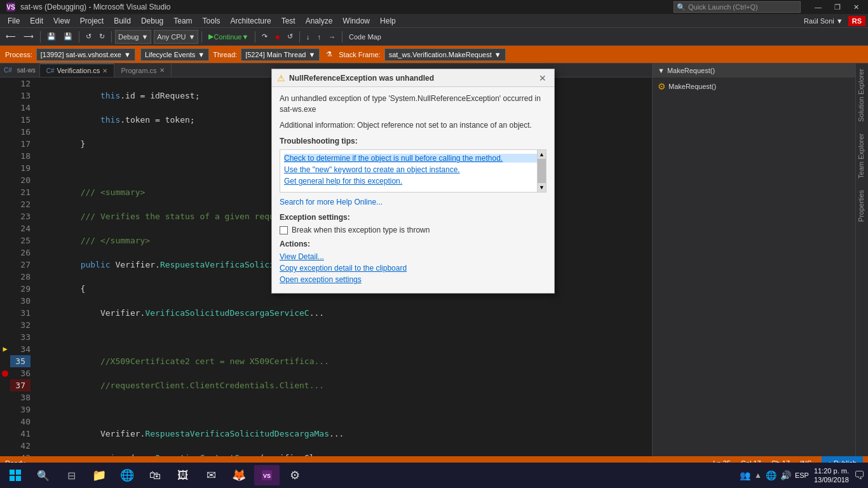 Image resolution: width=868 pixels, height=488 pixels. Describe the element at coordinates (71, 475) in the screenshot. I see `task-view-button: ⊟` at that location.